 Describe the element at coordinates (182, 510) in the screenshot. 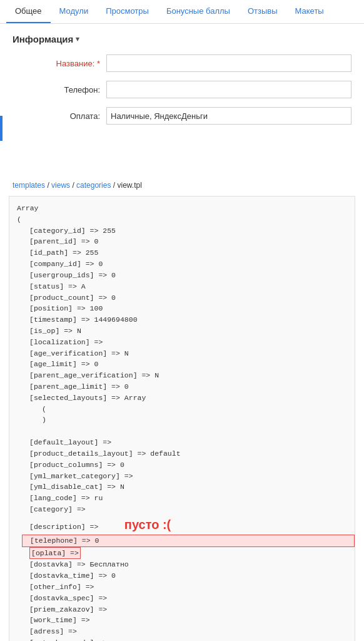

I see `code-line-27: [category] =>` at that location.